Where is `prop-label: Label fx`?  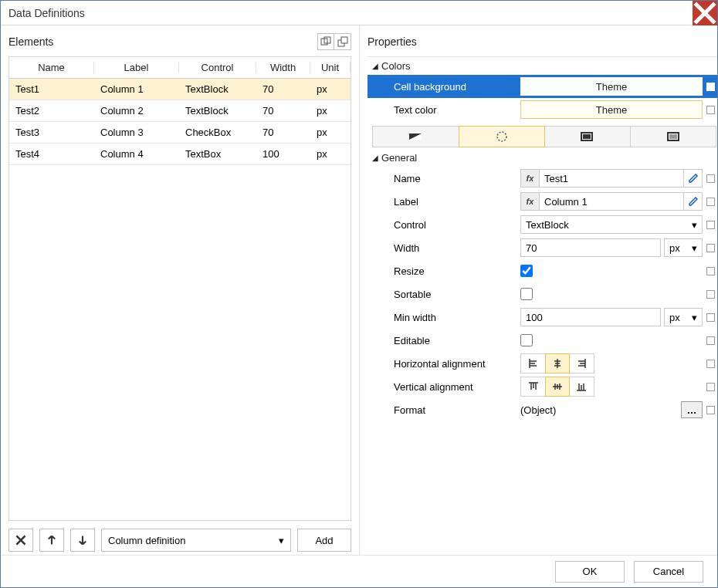
prop-label: Label fx is located at coordinates (543, 201).